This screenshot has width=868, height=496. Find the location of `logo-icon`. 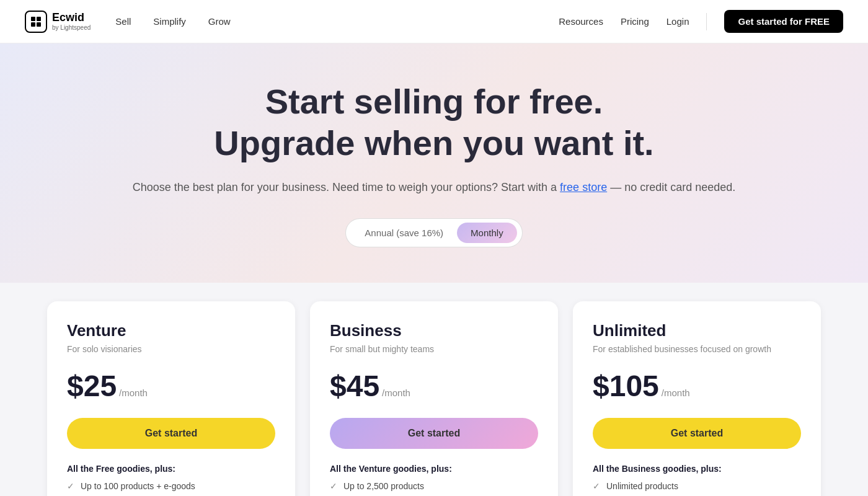

logo-icon is located at coordinates (36, 22).